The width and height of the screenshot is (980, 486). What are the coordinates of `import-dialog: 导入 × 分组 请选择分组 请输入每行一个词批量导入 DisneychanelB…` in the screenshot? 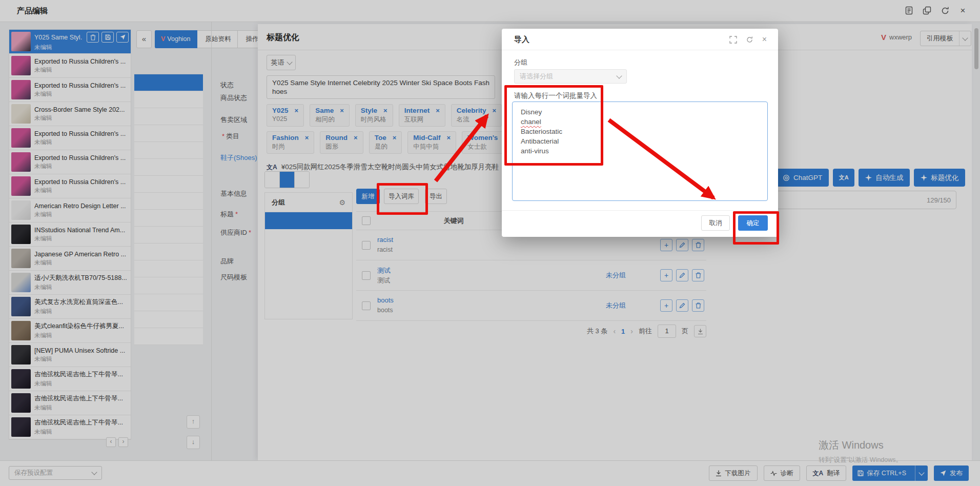 It's located at (640, 133).